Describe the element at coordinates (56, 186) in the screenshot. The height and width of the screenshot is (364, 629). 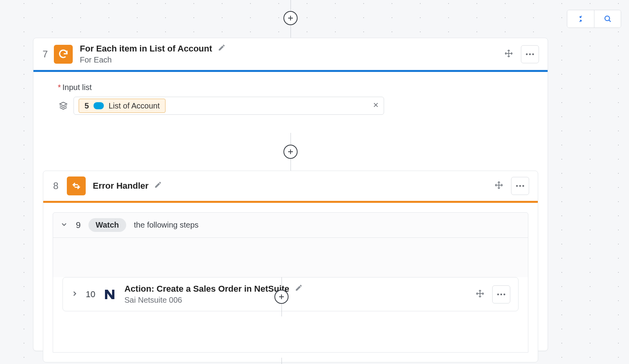
I see `step-number: 8` at that location.